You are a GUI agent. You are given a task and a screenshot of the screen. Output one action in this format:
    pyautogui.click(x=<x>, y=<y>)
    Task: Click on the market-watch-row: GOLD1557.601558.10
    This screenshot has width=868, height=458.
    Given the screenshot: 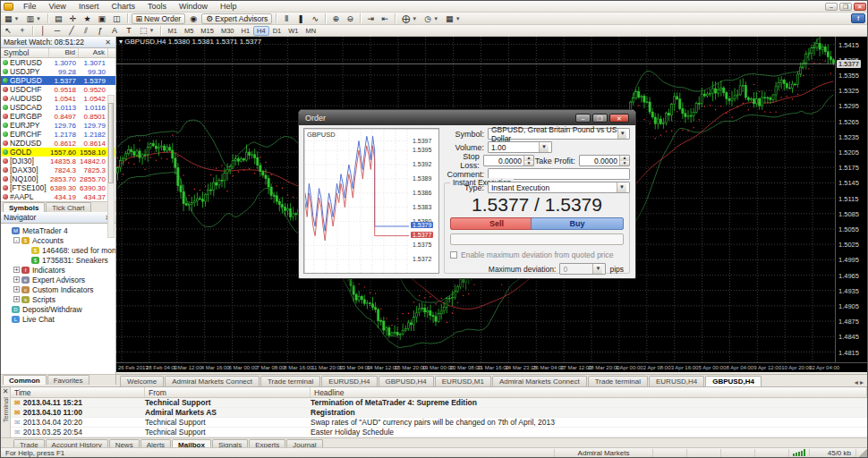 What is the action you would take?
    pyautogui.click(x=58, y=152)
    